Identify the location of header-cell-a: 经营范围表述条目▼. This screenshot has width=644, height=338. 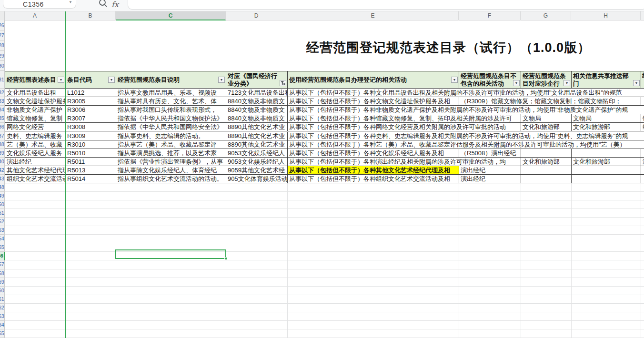
(35, 80).